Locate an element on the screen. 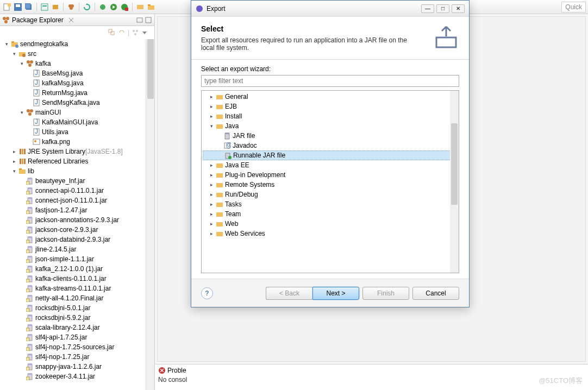 This screenshot has height=390, width=588. lib-folder: lib is located at coordinates (77, 171).